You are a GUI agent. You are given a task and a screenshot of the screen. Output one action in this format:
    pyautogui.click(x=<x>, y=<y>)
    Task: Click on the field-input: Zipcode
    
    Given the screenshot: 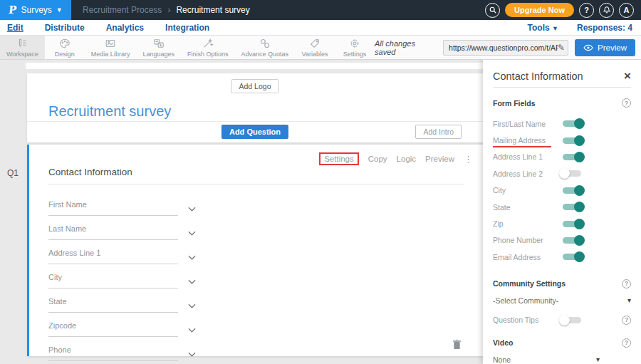 What is the action you would take?
    pyautogui.click(x=113, y=328)
    